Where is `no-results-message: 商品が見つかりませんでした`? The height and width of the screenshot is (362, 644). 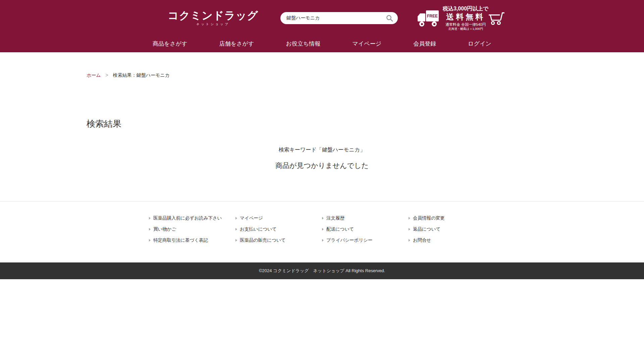 no-results-message: 商品が見つかりませんでした is located at coordinates (322, 166).